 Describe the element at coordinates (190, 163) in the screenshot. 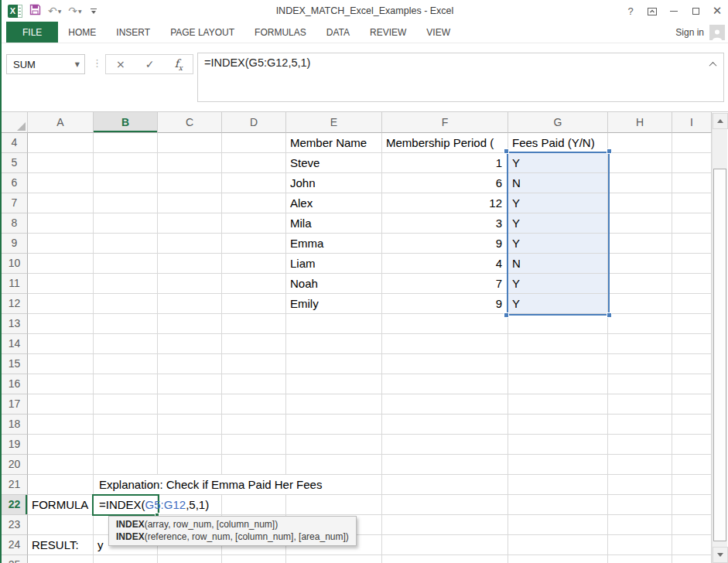

I see `cell-C5` at that location.